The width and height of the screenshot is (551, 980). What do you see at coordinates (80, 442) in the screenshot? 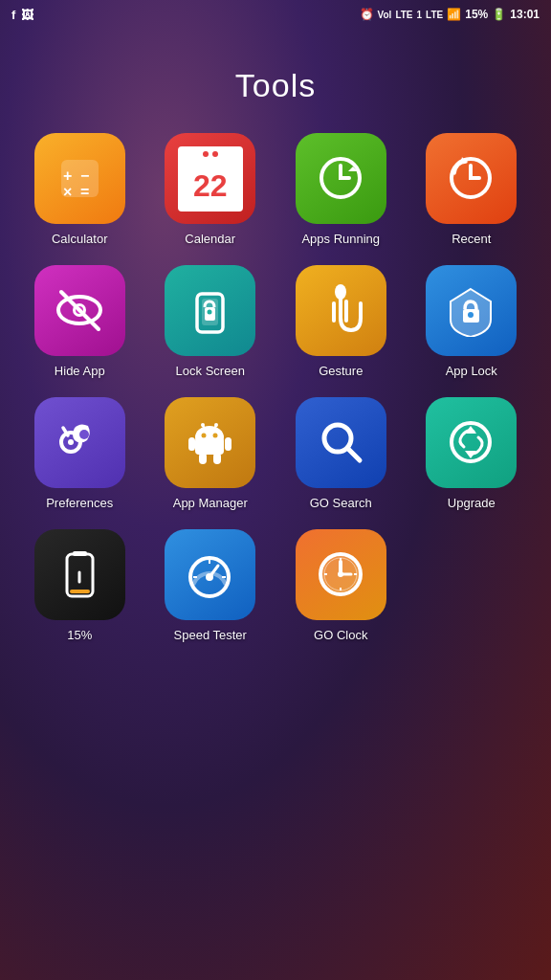
I see `preferences-icon` at bounding box center [80, 442].